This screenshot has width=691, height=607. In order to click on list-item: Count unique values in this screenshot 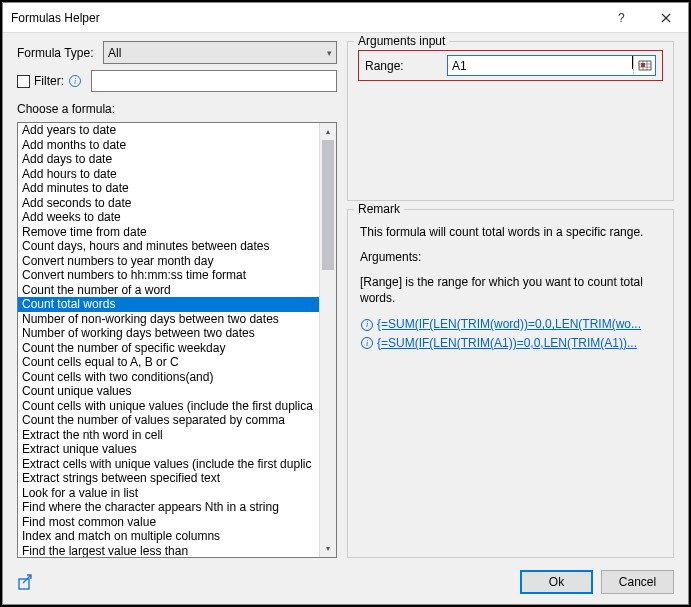, I will do `click(168, 392)`.